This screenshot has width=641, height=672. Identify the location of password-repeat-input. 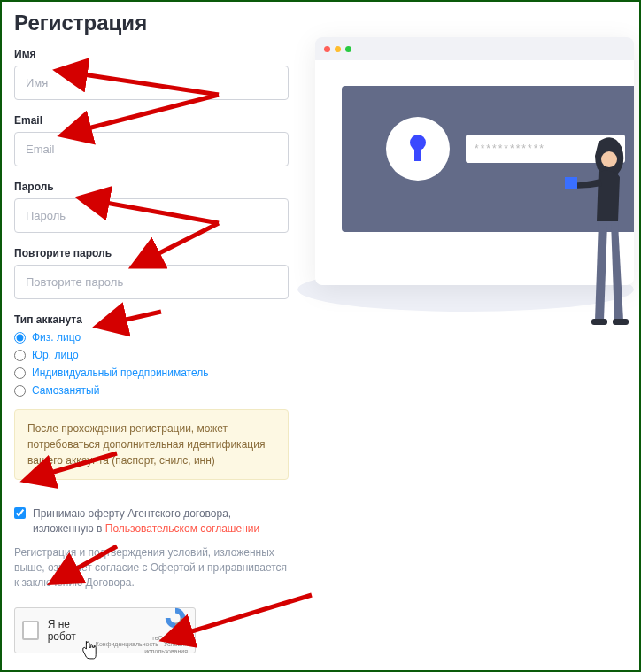
(151, 282).